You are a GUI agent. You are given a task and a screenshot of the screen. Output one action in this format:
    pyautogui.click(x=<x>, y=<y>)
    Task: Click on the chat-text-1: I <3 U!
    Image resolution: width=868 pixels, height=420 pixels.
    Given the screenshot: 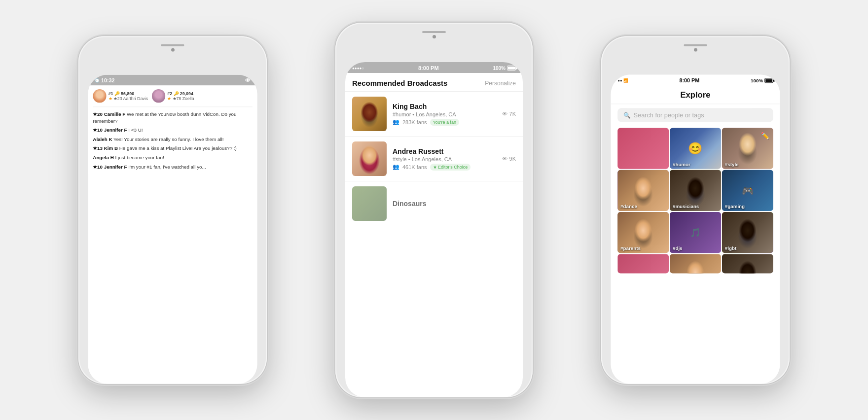 What is the action you would take?
    pyautogui.click(x=135, y=130)
    